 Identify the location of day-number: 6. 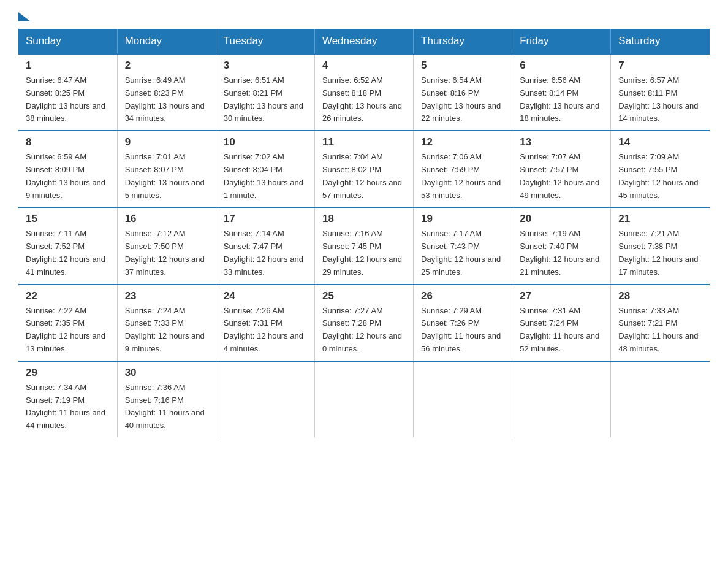
(561, 66).